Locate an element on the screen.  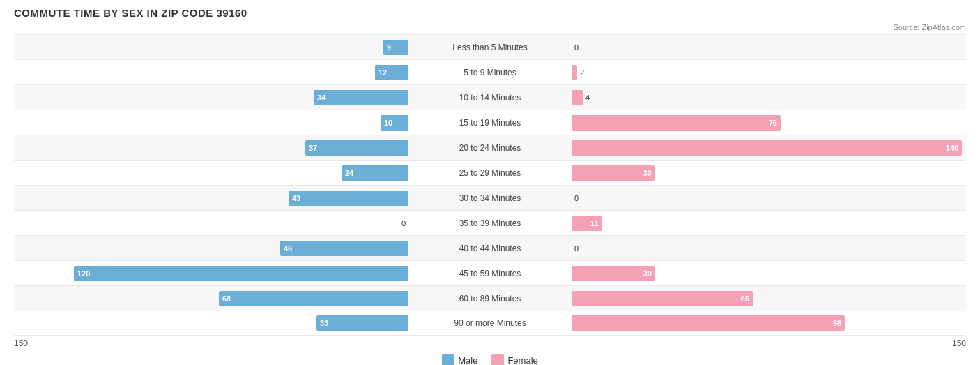
chart-row: 4640 to 44 Minutes0 is located at coordinates (490, 248).